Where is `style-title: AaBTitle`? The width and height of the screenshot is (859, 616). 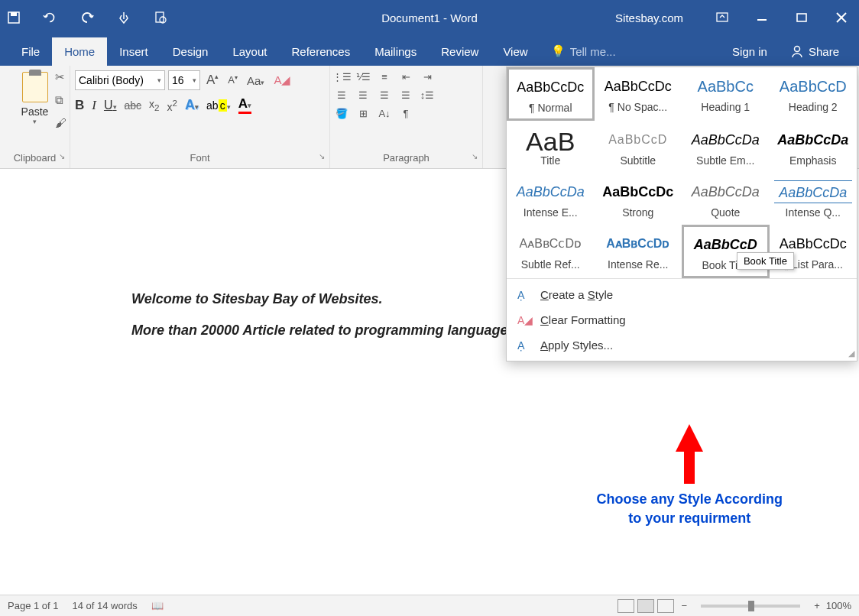
style-title: AaBTitle is located at coordinates (550, 147).